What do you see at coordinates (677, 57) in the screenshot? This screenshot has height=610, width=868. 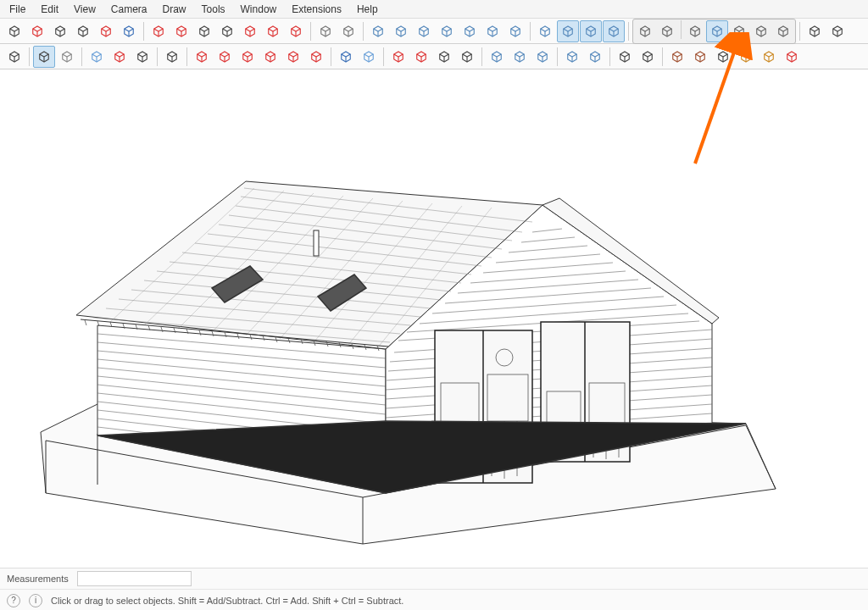 I see `library-tool` at bounding box center [677, 57].